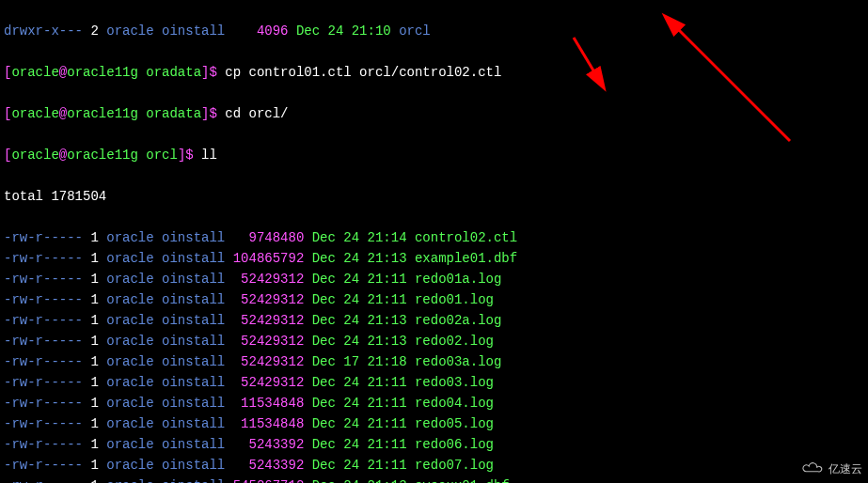 The height and width of the screenshot is (483, 868). I want to click on file-size: 9748480, so click(269, 238).